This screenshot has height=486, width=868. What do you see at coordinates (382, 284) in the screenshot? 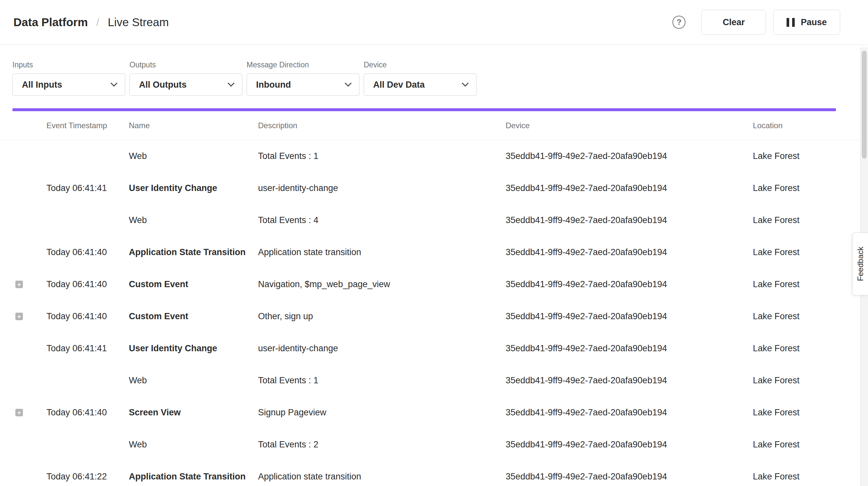
I see `event-description: Navigation, $mp_web_page_view` at bounding box center [382, 284].